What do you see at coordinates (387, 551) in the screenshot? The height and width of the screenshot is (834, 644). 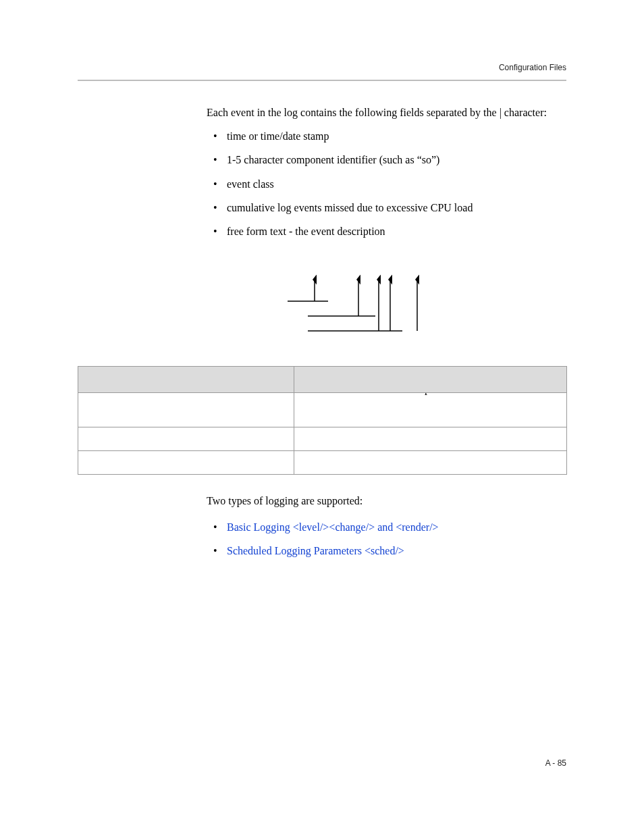 I see `list-item: Scheduled Logging Parameters <sched/>` at bounding box center [387, 551].